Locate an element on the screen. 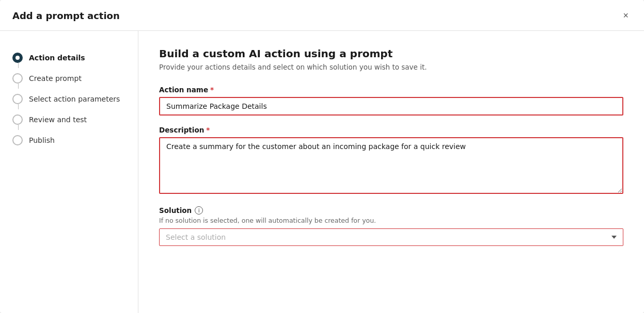 The image size is (644, 313). section-title: Build a custom AI action using a prompt is located at coordinates (391, 54).